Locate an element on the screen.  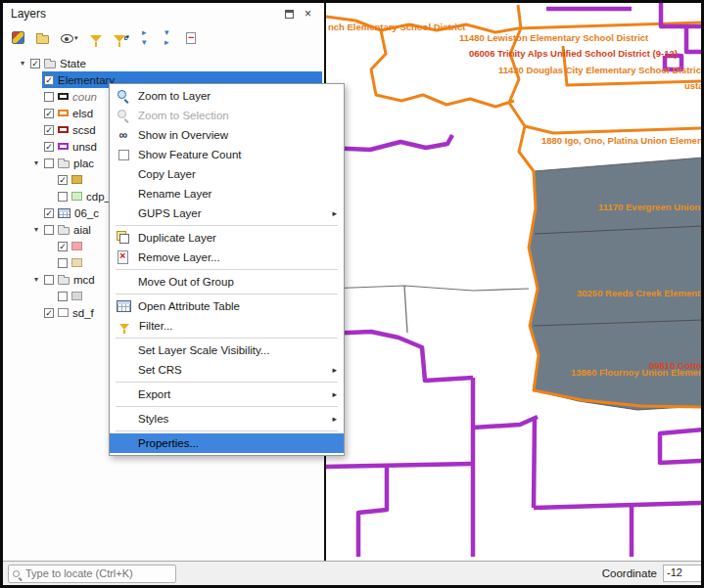
layer-label: aial is located at coordinates (82, 230).